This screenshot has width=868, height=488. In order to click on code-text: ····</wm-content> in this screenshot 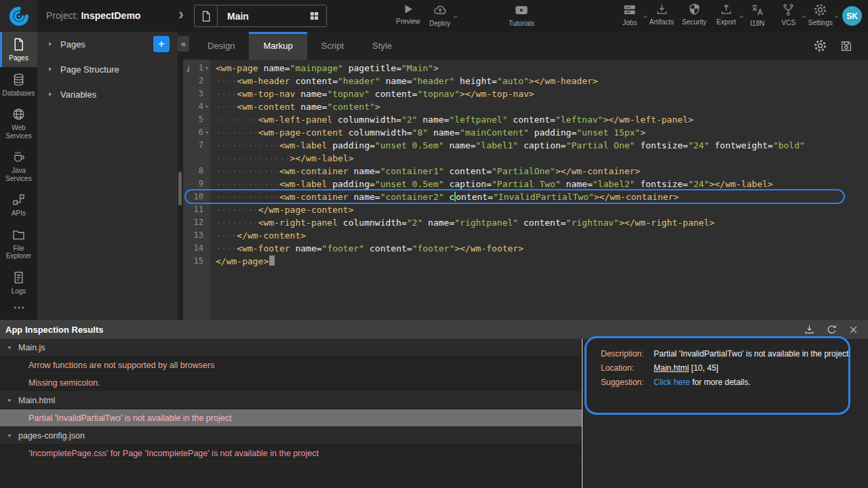, I will do `click(258, 236)`.